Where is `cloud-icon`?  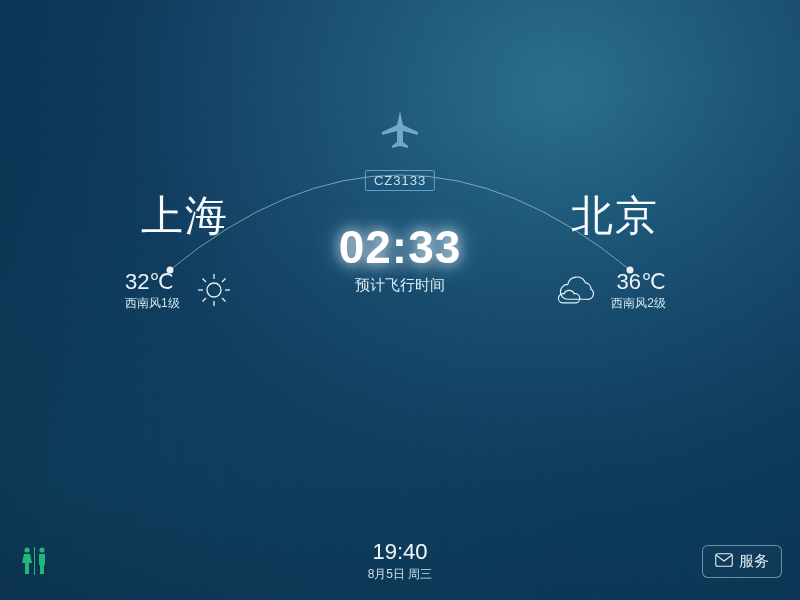 cloud-icon is located at coordinates (577, 290).